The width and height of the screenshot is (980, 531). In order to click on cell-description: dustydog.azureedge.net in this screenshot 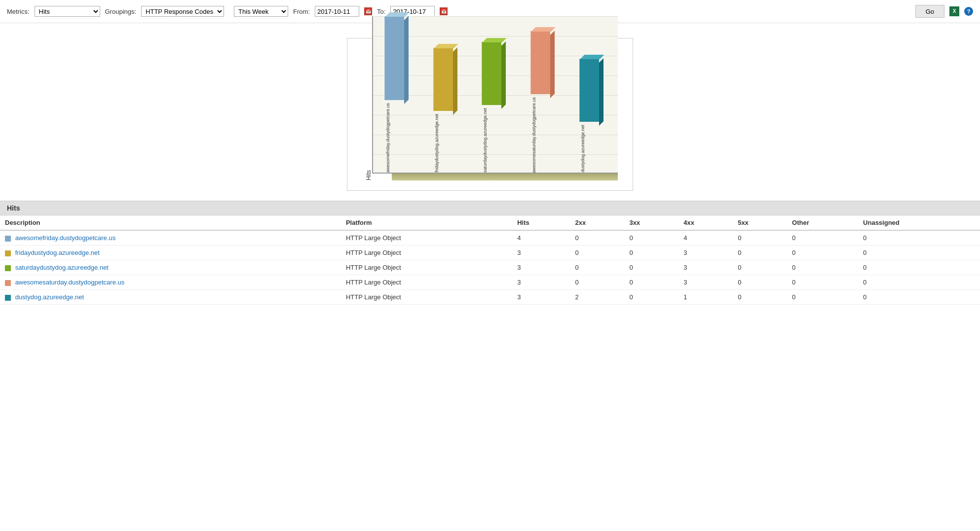, I will do `click(171, 297)`.